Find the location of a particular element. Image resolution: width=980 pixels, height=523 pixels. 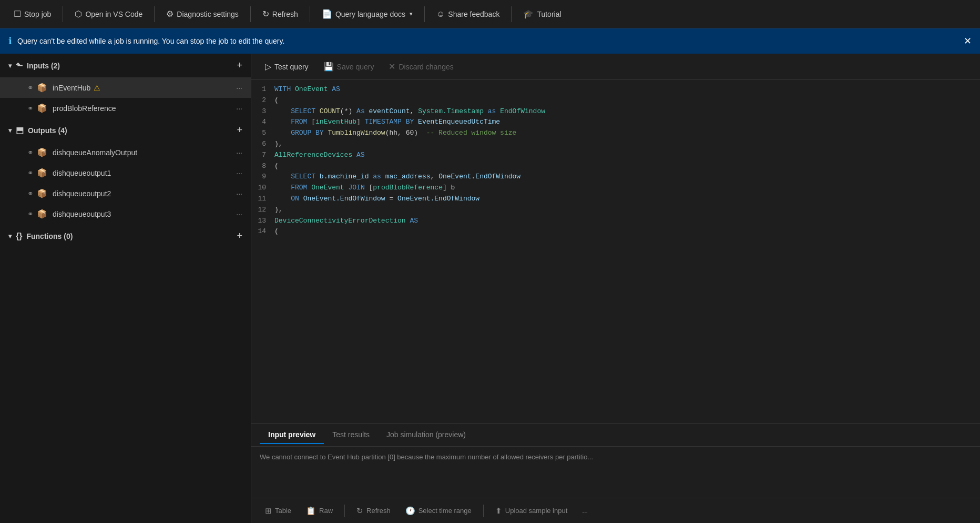

save-query-button: 💾 Save query is located at coordinates (349, 66).